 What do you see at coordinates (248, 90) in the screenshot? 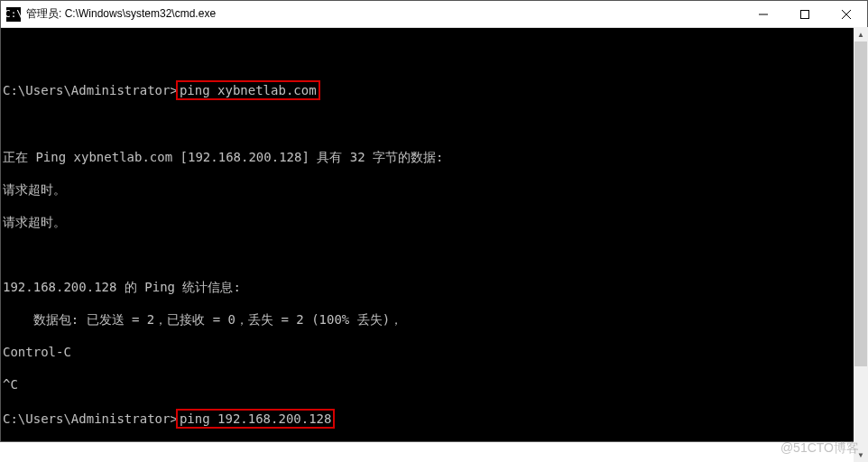
I see `highlighted-command-1: ping xybnetlab.com` at bounding box center [248, 90].